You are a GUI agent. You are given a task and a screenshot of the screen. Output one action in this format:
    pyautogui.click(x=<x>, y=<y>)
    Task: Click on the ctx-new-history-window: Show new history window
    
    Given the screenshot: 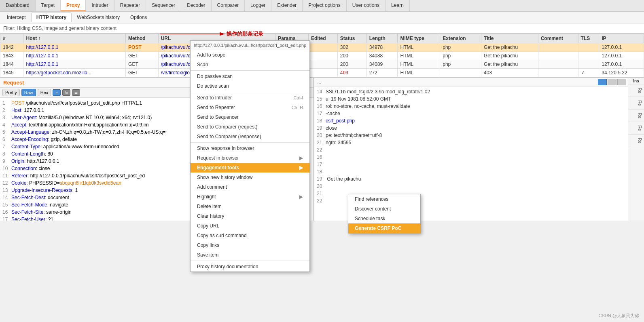 What is the action you would take?
    pyautogui.click(x=250, y=177)
    